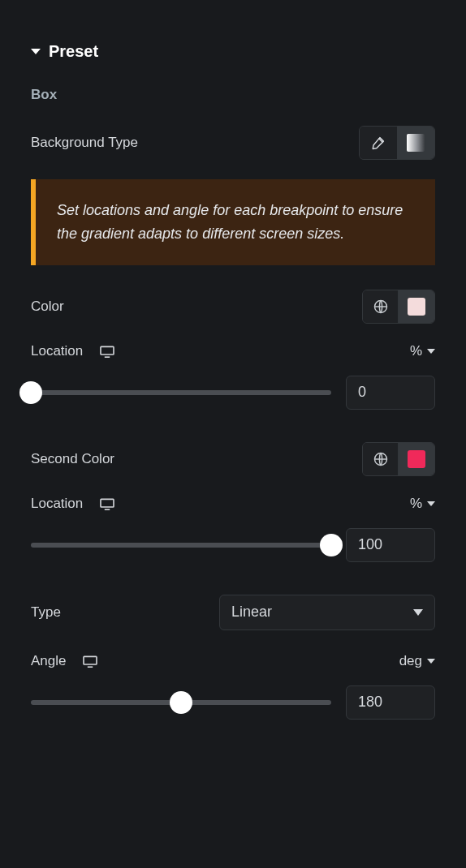 The width and height of the screenshot is (466, 868). What do you see at coordinates (233, 661) in the screenshot?
I see `angle-row: Angle deg` at bounding box center [233, 661].